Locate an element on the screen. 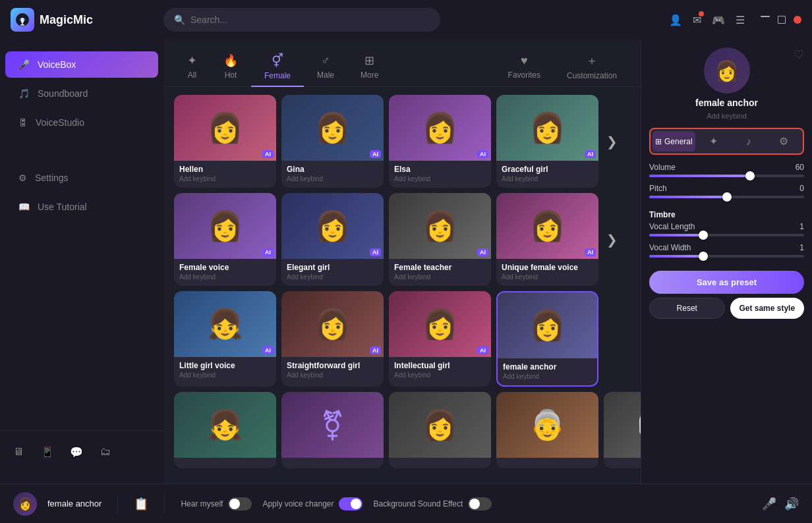 The height and width of the screenshot is (523, 812). row-arrow-2: ❯ is located at coordinates (612, 240).